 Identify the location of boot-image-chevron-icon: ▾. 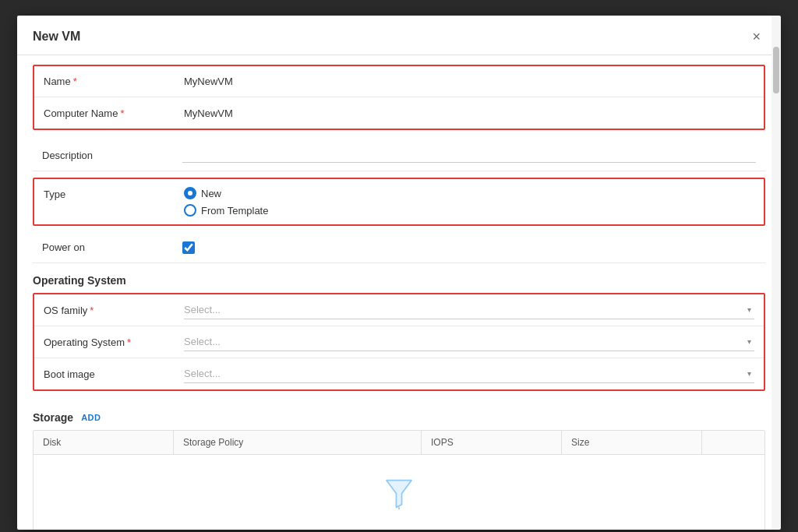
(750, 374).